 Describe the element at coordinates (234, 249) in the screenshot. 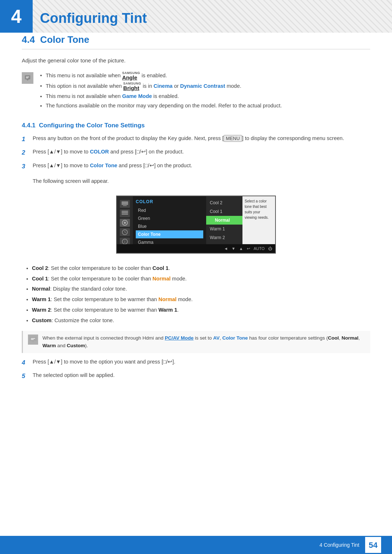

I see `btn-down: ▼` at that location.